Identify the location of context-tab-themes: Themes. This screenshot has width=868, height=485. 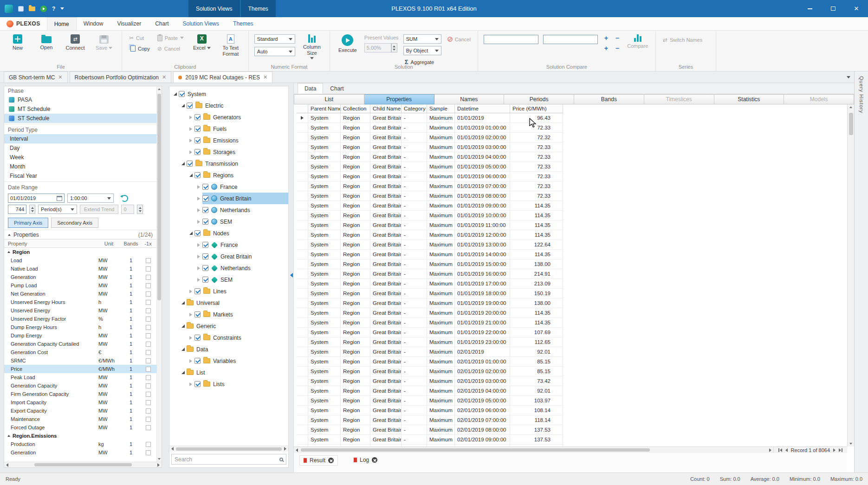
(258, 8).